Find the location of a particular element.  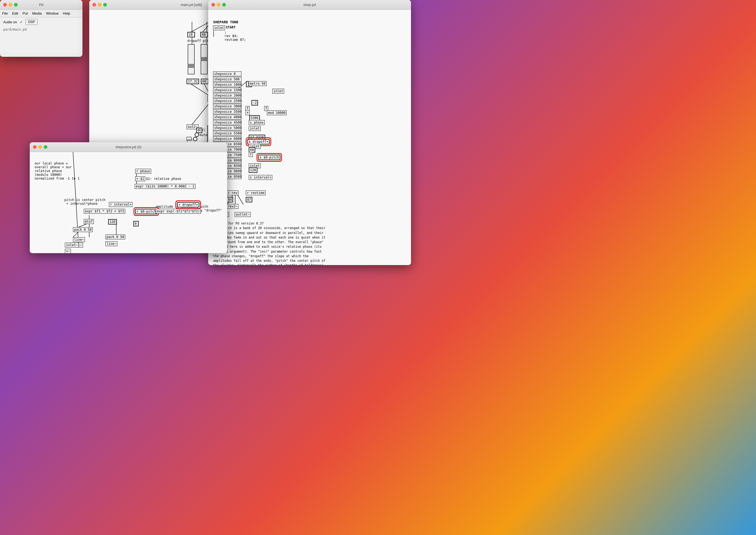

dsp-button: DSP is located at coordinates (32, 22).